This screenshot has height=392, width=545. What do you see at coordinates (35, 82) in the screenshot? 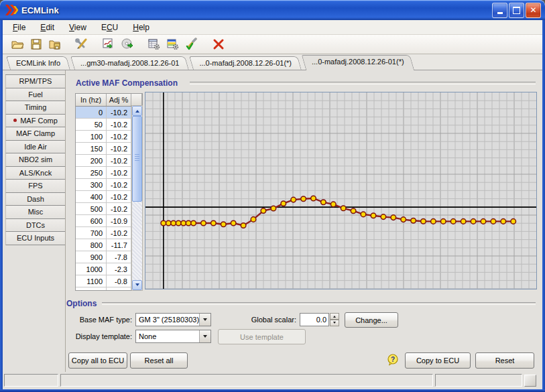
I see `sidebar-item-rpm-tps: RPM/TPS` at bounding box center [35, 82].